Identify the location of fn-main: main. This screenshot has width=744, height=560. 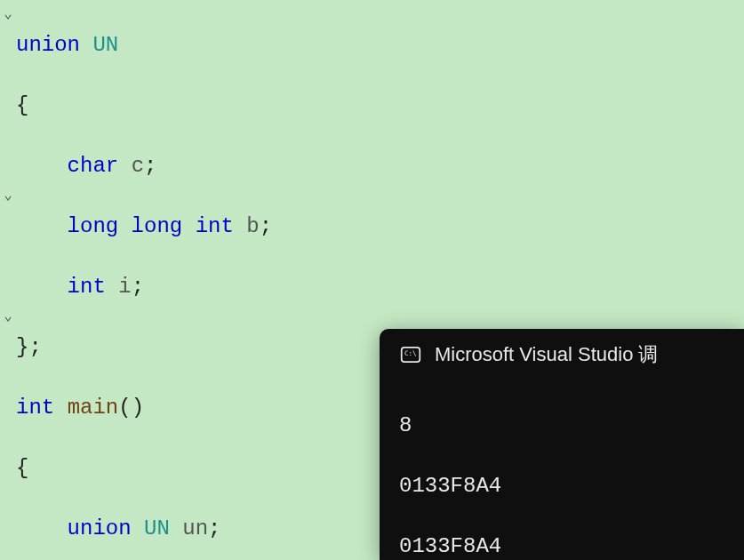
(93, 407).